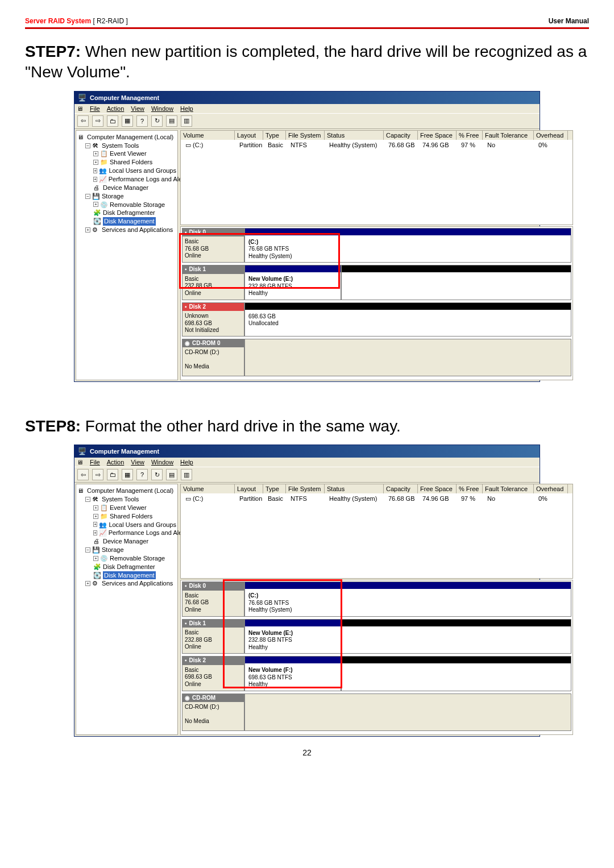 The image size is (614, 868). What do you see at coordinates (307, 462) in the screenshot?
I see `menu-bar: 🖥 File Action View Window Help` at bounding box center [307, 462].